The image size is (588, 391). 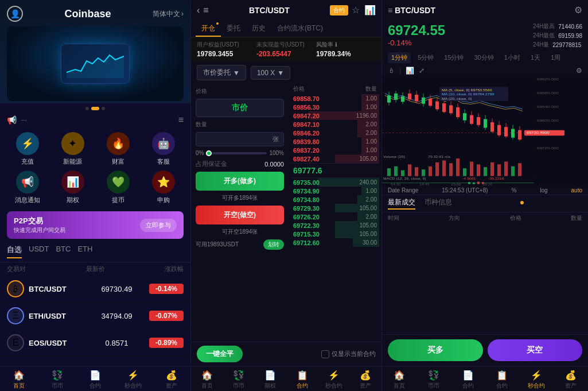 I want to click on tab-btc: BTC, so click(x=63, y=251).